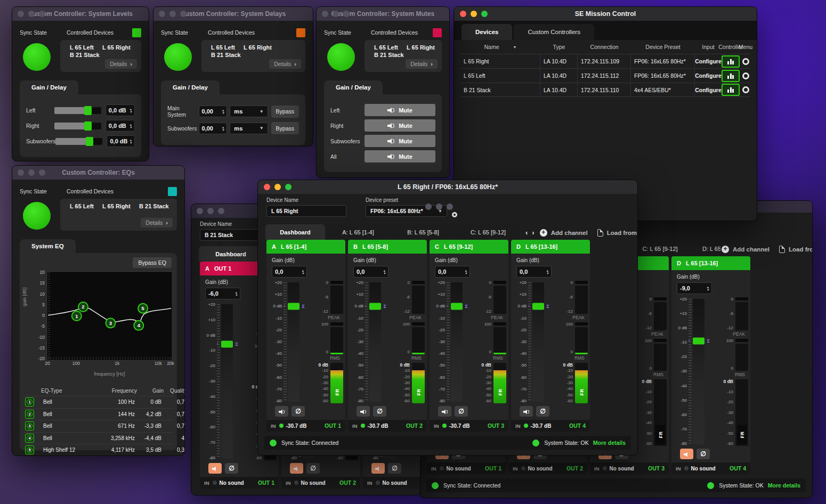  What do you see at coordinates (533, 232) in the screenshot?
I see `tab-scroll-right-icon: ›` at bounding box center [533, 232].